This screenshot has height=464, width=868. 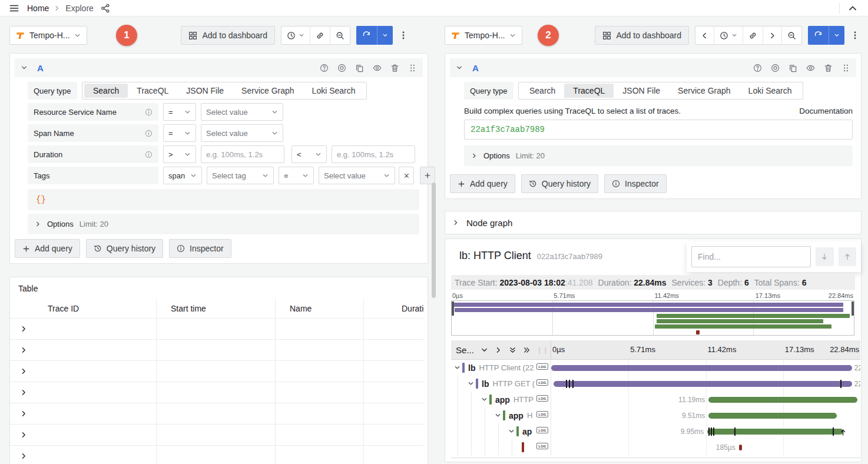 What do you see at coordinates (357, 175) in the screenshot?
I see `tag-value-select: Select value` at bounding box center [357, 175].